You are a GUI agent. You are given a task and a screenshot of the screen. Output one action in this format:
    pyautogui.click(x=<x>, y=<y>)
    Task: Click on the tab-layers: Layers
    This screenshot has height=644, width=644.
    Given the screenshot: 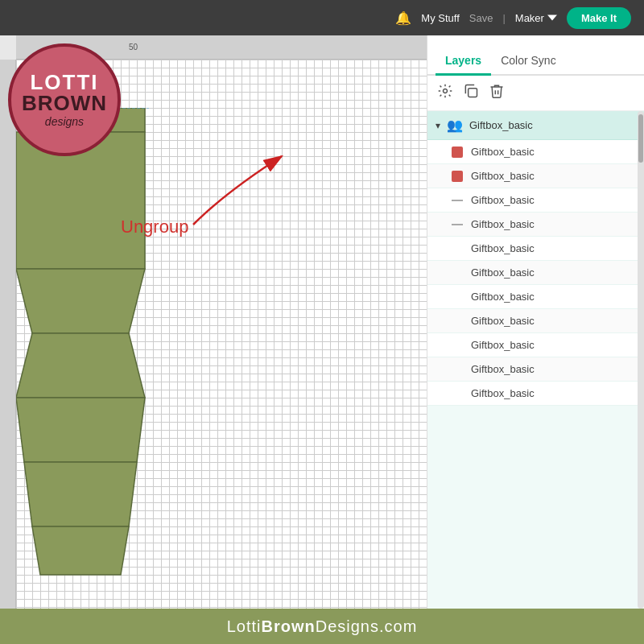 What is the action you would take?
    pyautogui.click(x=464, y=61)
    